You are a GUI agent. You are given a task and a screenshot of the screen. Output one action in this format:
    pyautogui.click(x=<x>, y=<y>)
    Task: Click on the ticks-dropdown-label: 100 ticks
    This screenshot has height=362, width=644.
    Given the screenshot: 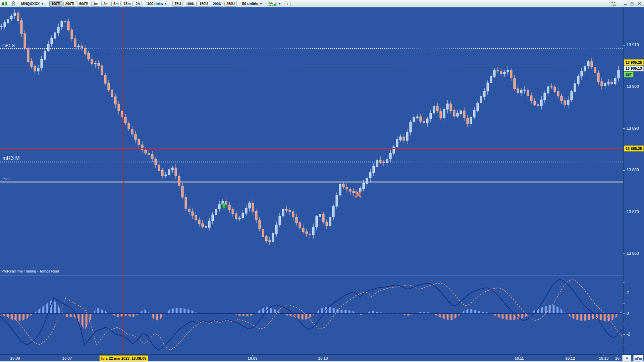 What is the action you would take?
    pyautogui.click(x=155, y=4)
    